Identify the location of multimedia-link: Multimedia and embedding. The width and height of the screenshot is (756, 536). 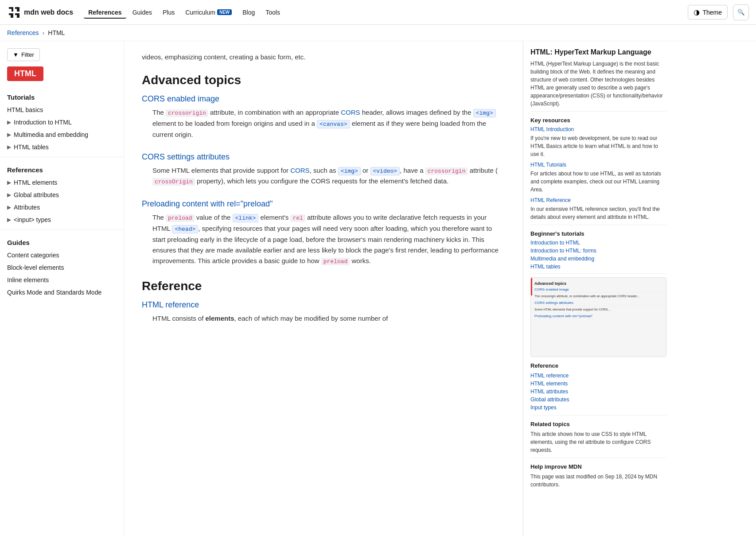
(598, 259).